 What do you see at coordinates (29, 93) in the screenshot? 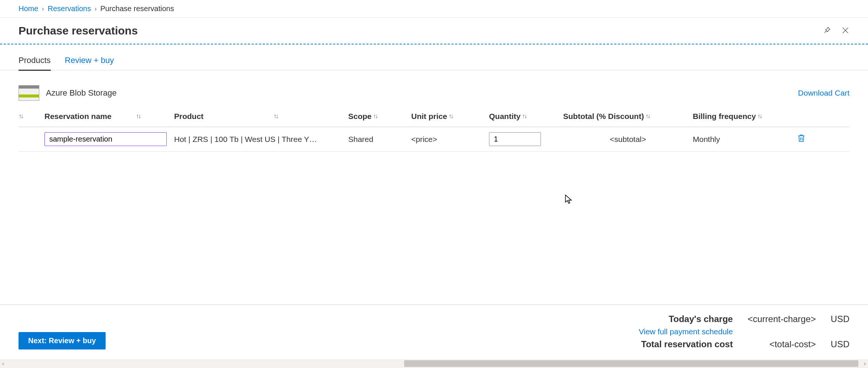
I see `blob-storage-icon` at bounding box center [29, 93].